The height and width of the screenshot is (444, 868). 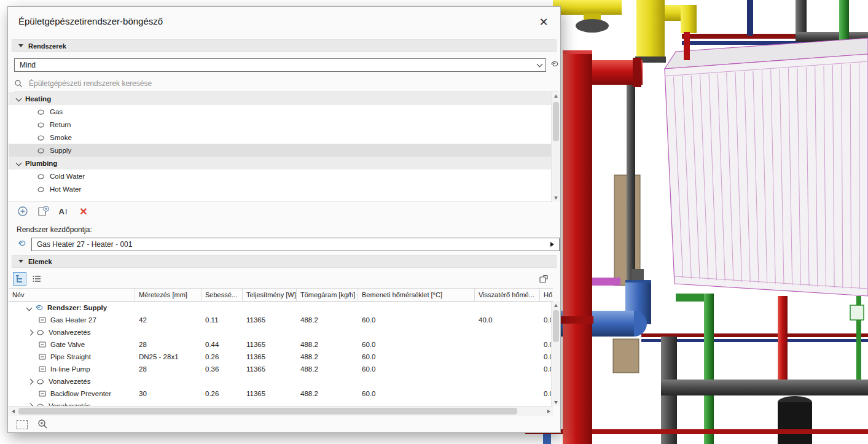 What do you see at coordinates (281, 357) in the screenshot?
I see `table-row: Pipe Straight DN25 - 28x1 0.26 11365 488…` at bounding box center [281, 357].